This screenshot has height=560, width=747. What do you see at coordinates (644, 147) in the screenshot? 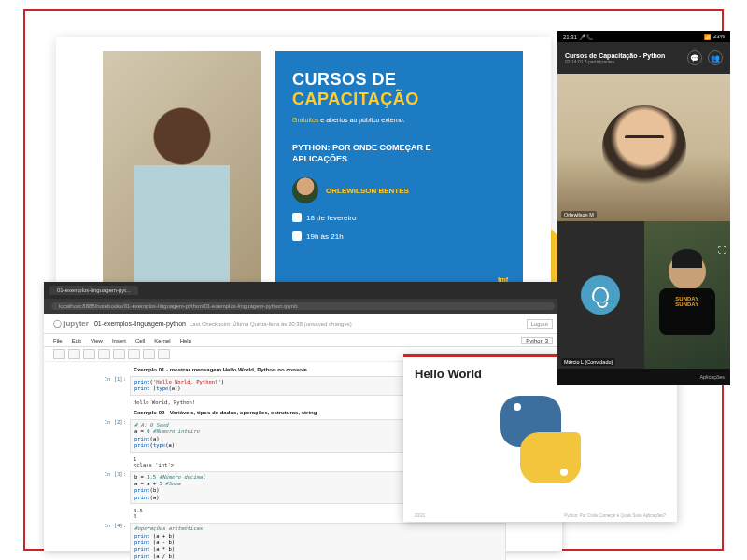
I see `participant-face` at bounding box center [644, 147].